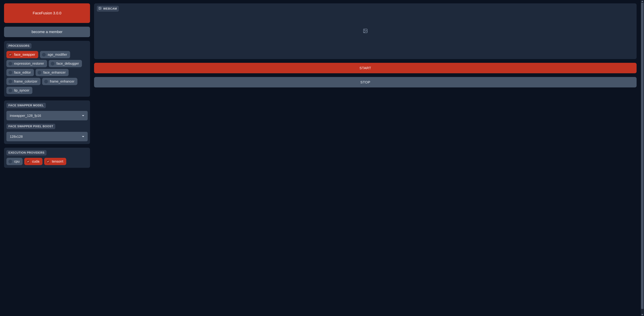 The image size is (644, 316). I want to click on processor-chip-face_enhancer: face_enhancer, so click(52, 73).